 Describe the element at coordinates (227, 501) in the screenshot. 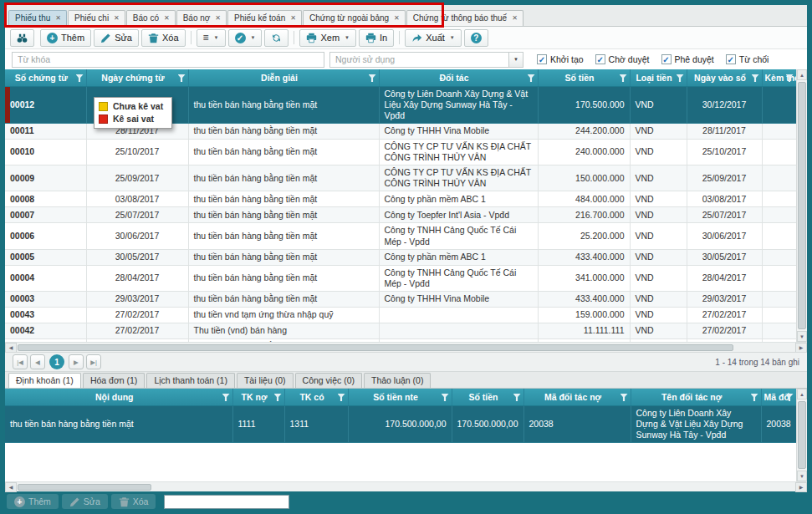

I see `footer-input` at that location.